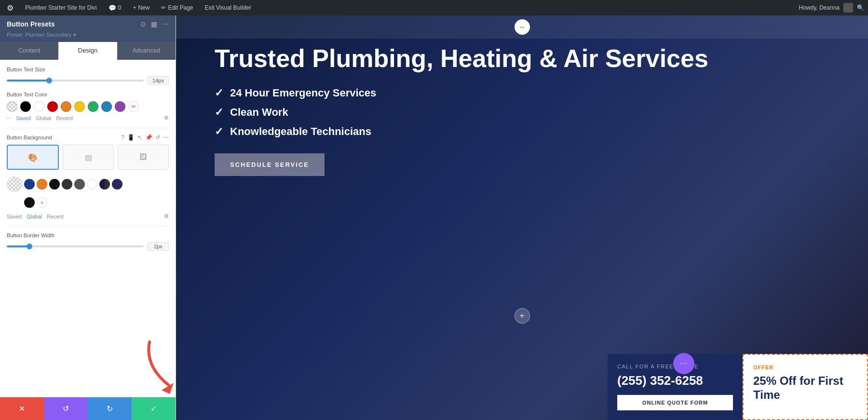 The image size is (868, 420). What do you see at coordinates (54, 184) in the screenshot?
I see `palette-swatch-dark1` at bounding box center [54, 184].